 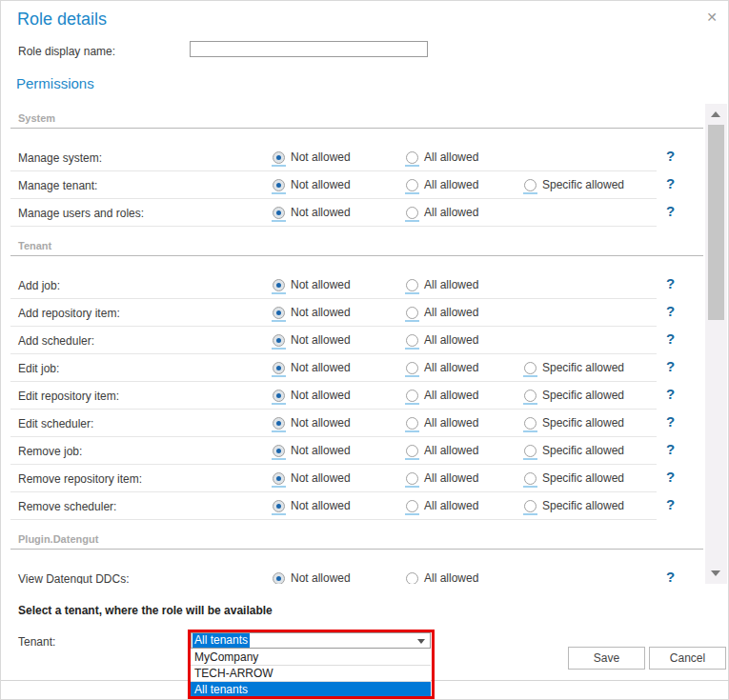 I want to click on scrollbar-track, so click(x=717, y=344).